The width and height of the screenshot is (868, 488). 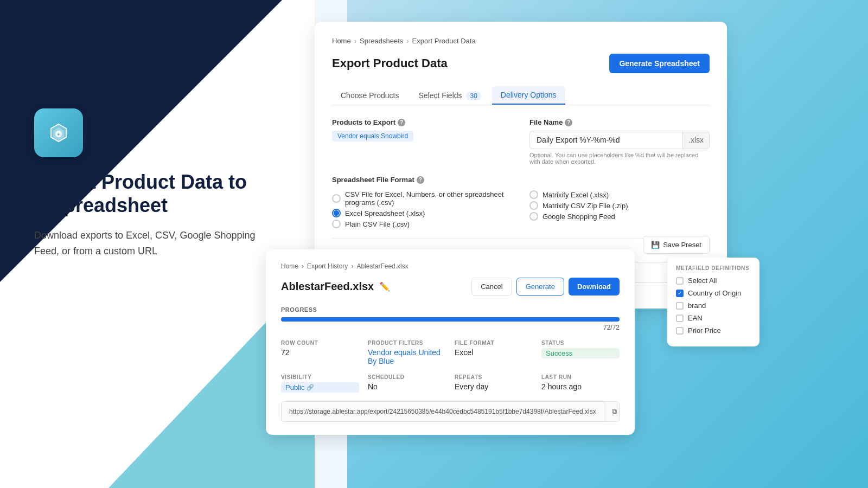 I want to click on stat-repeats-label: REPEATS, so click(x=494, y=377).